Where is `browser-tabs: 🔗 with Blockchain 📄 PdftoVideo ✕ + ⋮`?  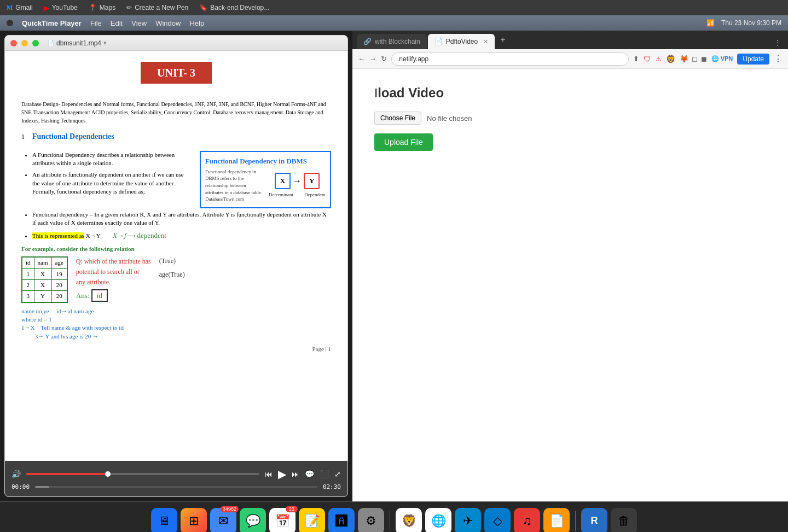
browser-tabs: 🔗 with Blockchain 📄 PdftoVideo ✕ + ⋮ is located at coordinates (570, 40).